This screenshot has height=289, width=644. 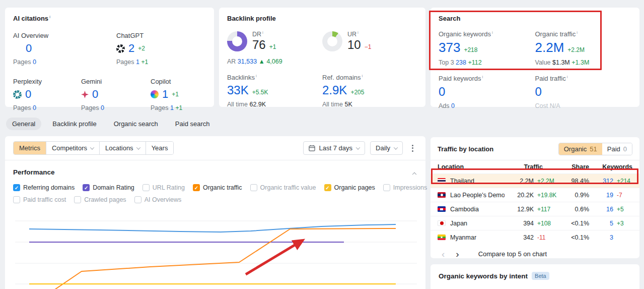 I want to click on collapse-section-button, so click(x=414, y=172).